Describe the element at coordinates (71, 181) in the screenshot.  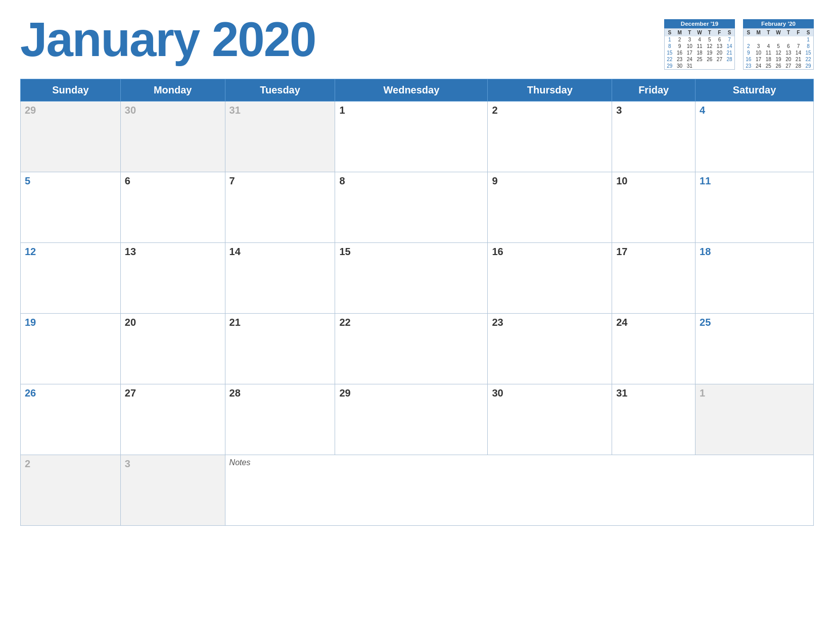
I see `day-number: 5` at that location.